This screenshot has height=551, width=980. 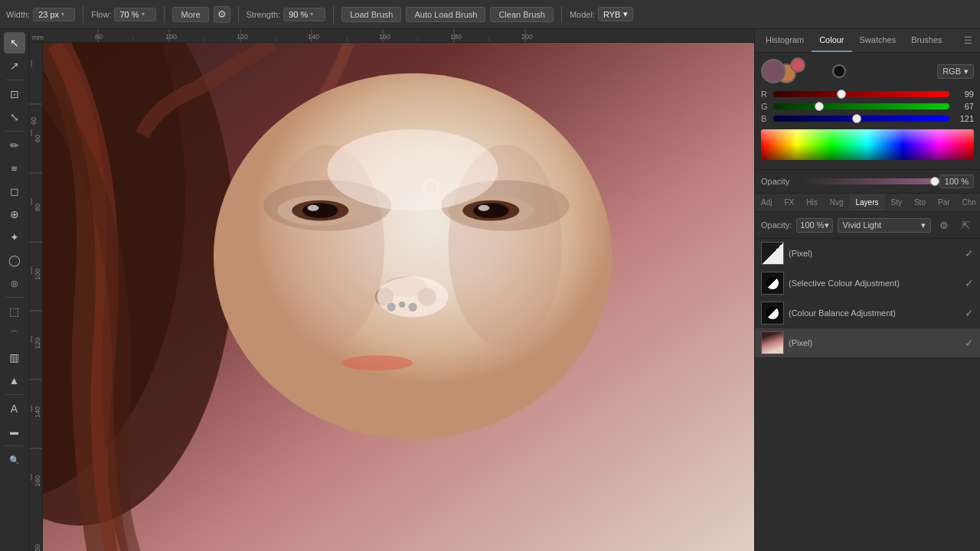 What do you see at coordinates (837, 202) in the screenshot?
I see `tab-nvg: Nvg` at bounding box center [837, 202].